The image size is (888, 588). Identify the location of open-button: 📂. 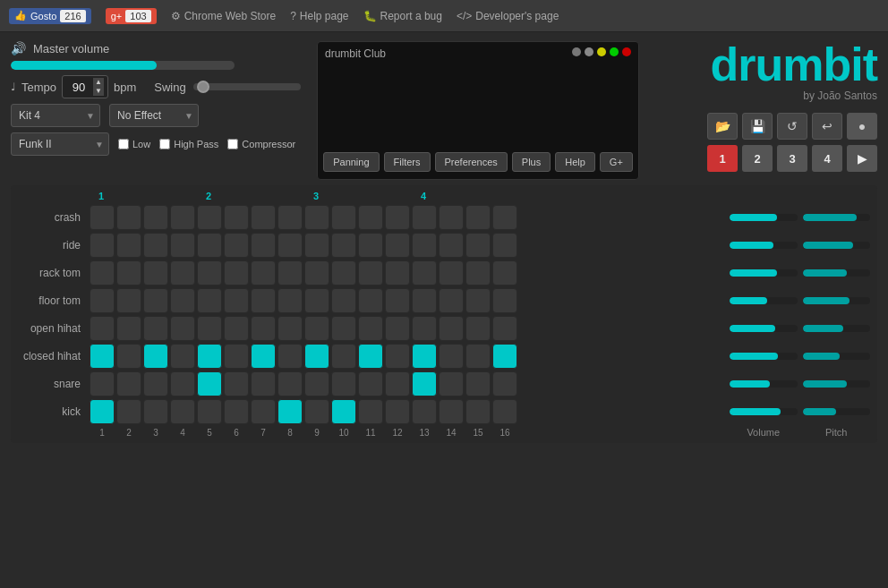
(722, 126).